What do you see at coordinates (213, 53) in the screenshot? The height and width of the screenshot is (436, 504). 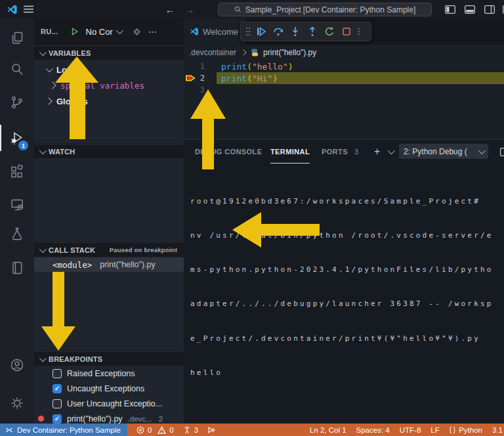 I see `breadcrumb-folder: .devcontainer` at bounding box center [213, 53].